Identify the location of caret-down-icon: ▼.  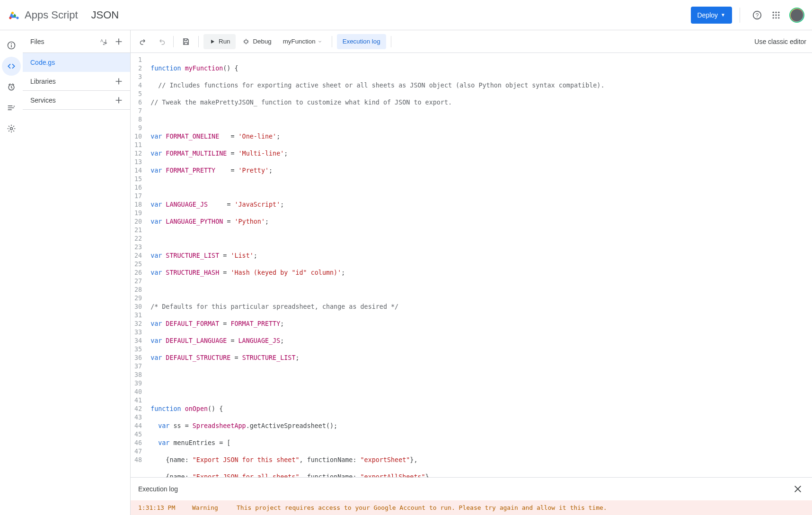
(723, 15).